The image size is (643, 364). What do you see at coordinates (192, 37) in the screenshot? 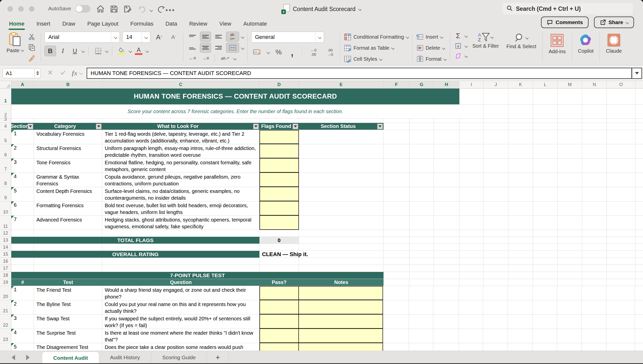
I see `align-top-icon` at bounding box center [192, 37].